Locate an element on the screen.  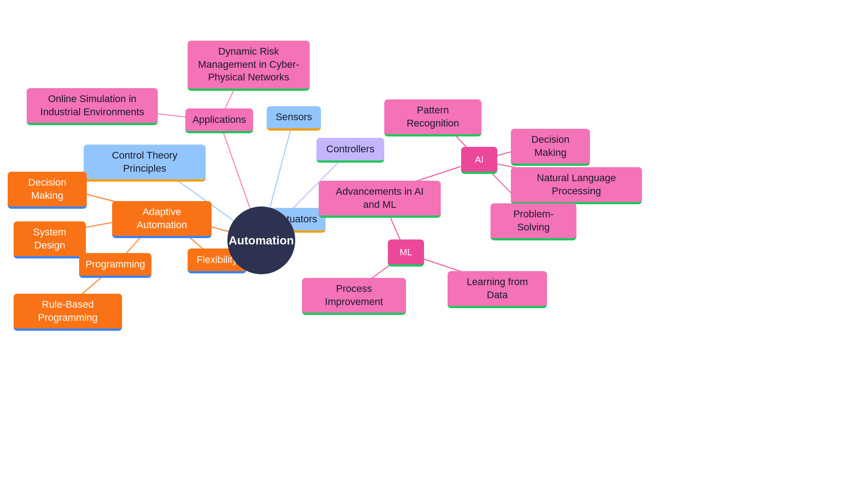
node-system-design: System Design is located at coordinates (50, 240).